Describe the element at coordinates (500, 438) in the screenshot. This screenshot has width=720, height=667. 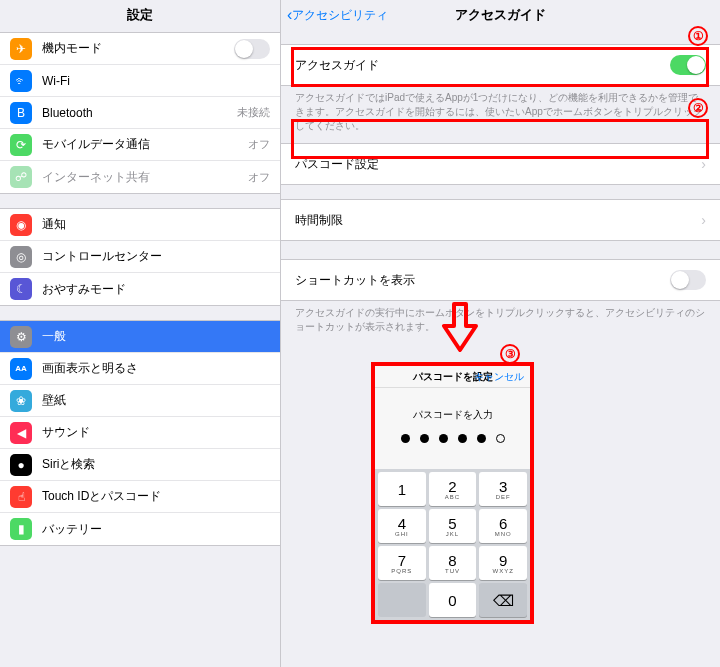
I see `dot-empty` at that location.